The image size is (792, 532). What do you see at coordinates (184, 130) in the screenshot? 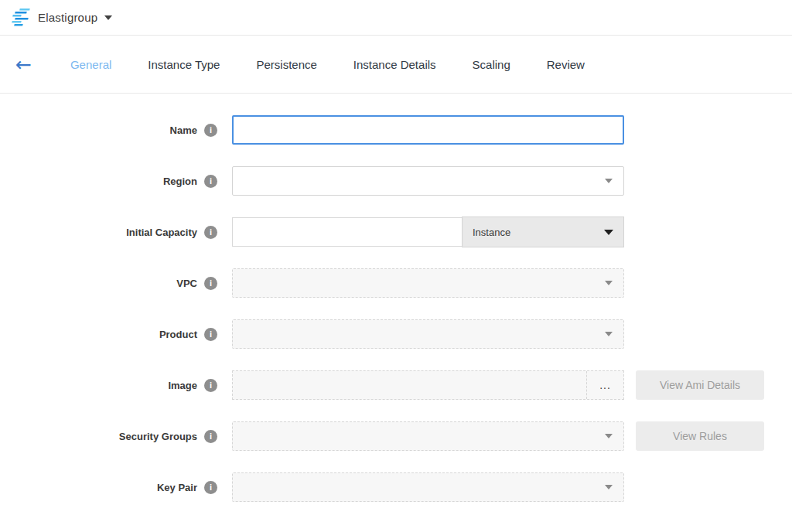
I see `name-label: Name` at bounding box center [184, 130].